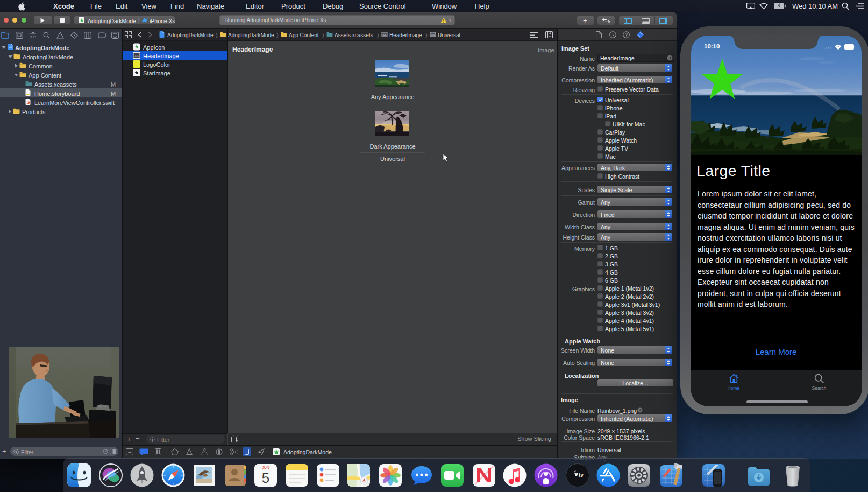 The height and width of the screenshot is (492, 868). What do you see at coordinates (266, 478) in the screenshot?
I see `svg-text: 5` at bounding box center [266, 478].